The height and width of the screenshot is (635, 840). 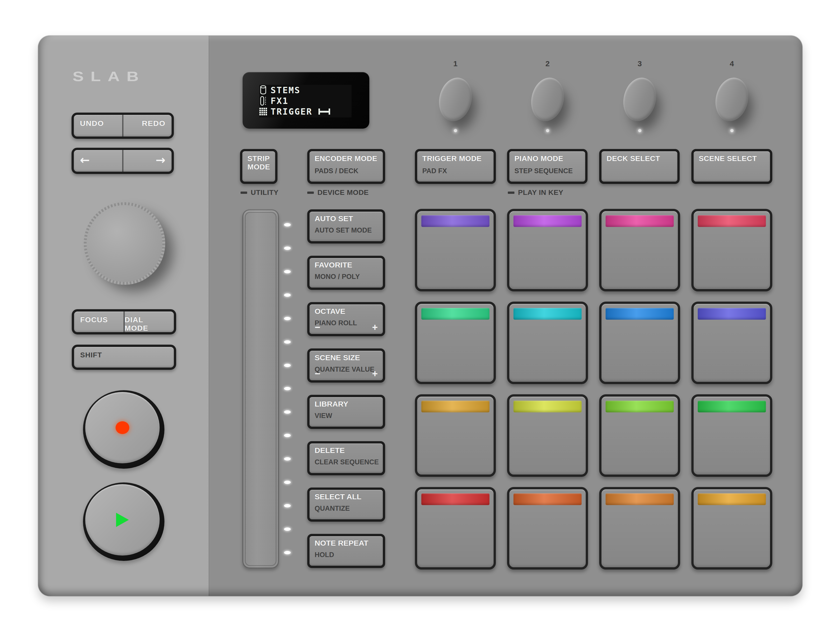 What do you see at coordinates (124, 357) in the screenshot?
I see `shift-button: SHIFT` at bounding box center [124, 357].